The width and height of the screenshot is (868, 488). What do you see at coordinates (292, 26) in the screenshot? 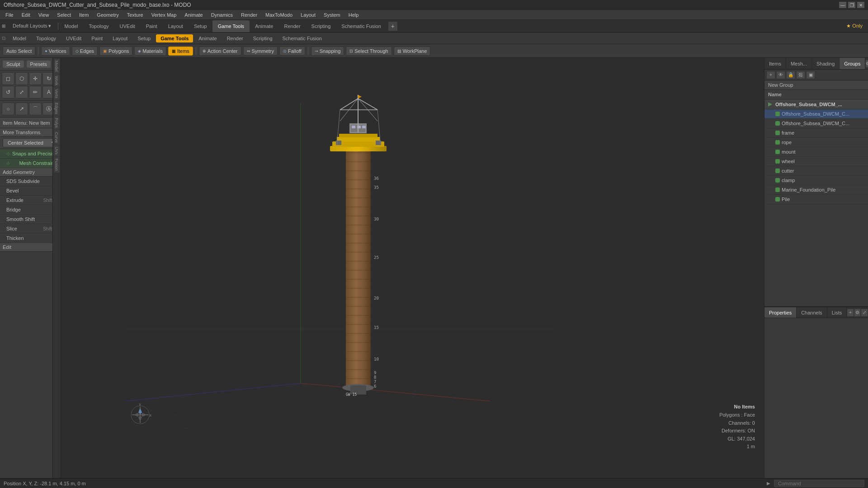
I see `layout-tab-render: Render` at bounding box center [292, 26].